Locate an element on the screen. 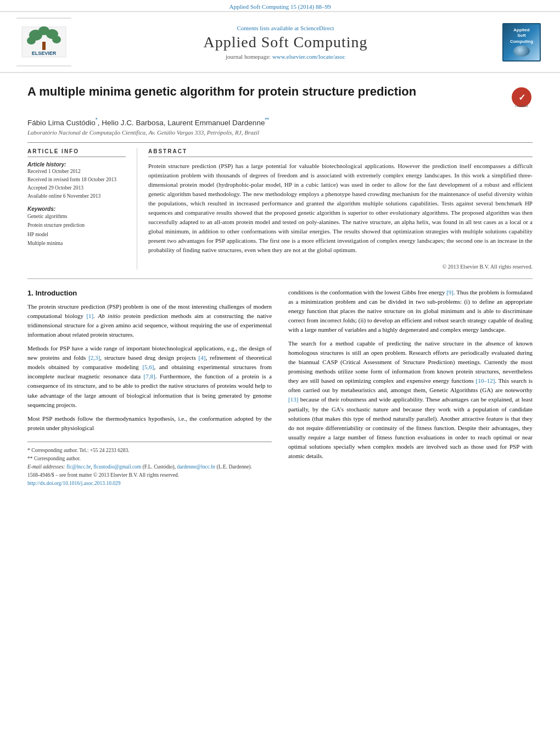 The width and height of the screenshot is (560, 742). article-title: A multiple minima genetic algorithm for … is located at coordinates (264, 92).